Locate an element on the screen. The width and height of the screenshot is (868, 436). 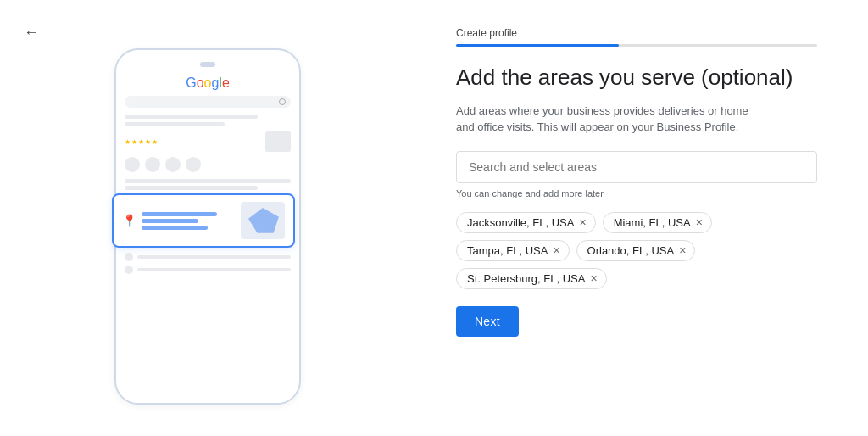
phone-lines-mid is located at coordinates (208, 185).